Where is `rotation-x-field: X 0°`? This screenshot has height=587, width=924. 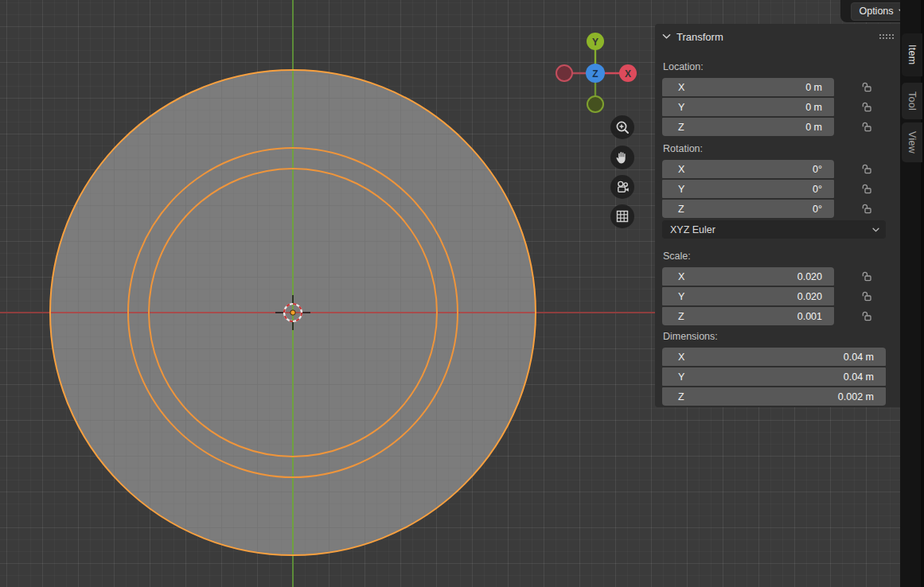
rotation-x-field: X 0° is located at coordinates (748, 169).